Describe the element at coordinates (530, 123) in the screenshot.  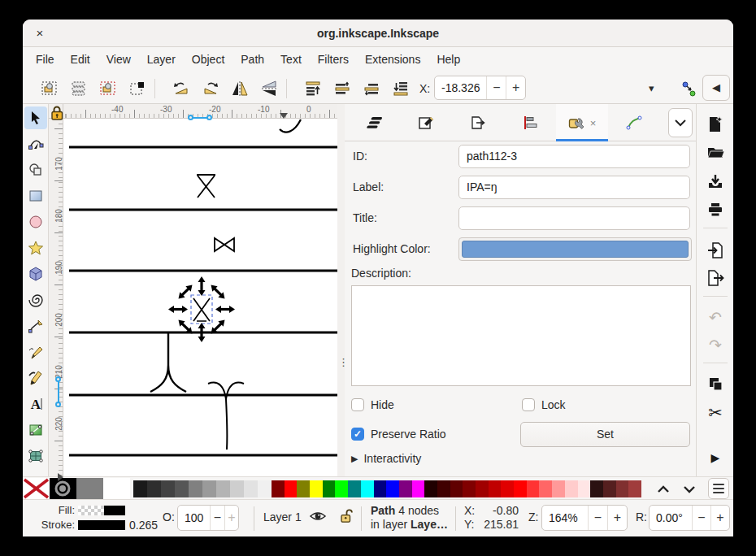
I see `tab-align-distribute` at that location.